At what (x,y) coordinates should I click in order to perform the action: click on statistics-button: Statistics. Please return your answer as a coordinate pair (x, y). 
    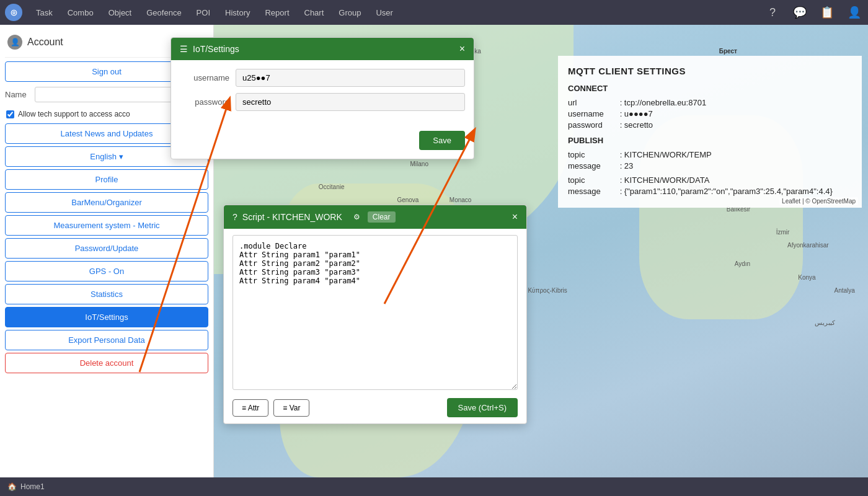
    Looking at the image, I should click on (107, 294).